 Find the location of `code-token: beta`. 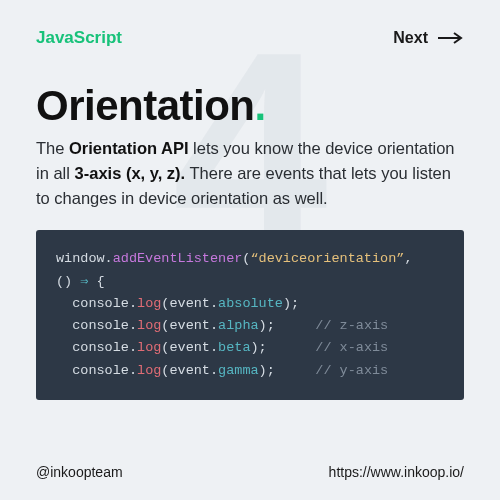

code-token: beta is located at coordinates (234, 348).